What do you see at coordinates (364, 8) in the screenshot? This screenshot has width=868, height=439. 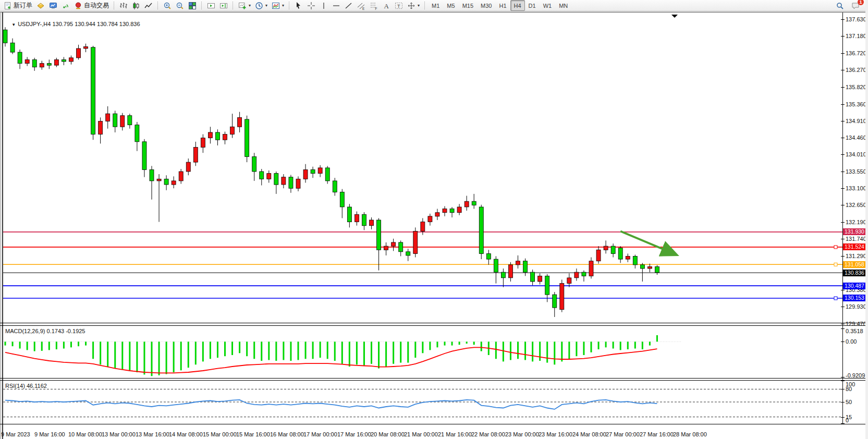 I see `svg-text: E` at bounding box center [364, 8].